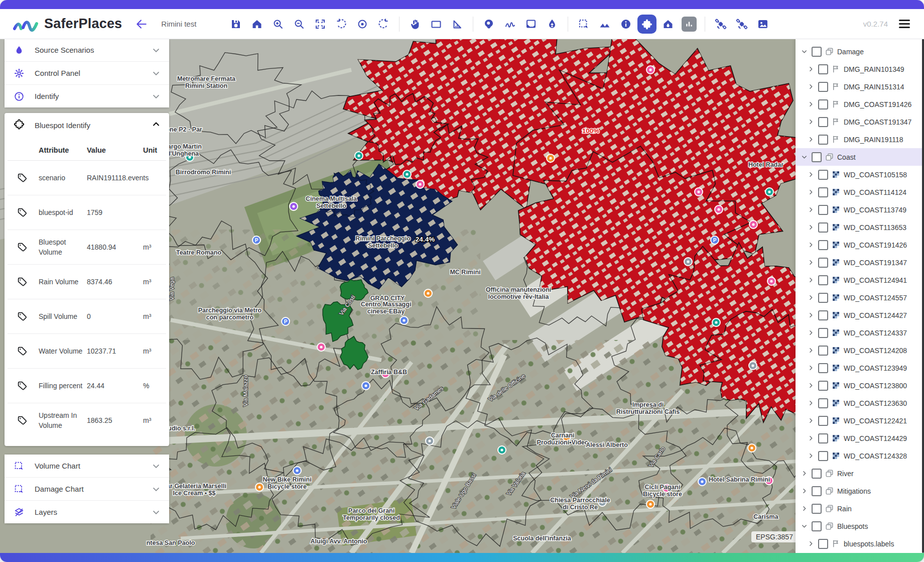  What do you see at coordinates (236, 24) in the screenshot?
I see `save-button` at bounding box center [236, 24].